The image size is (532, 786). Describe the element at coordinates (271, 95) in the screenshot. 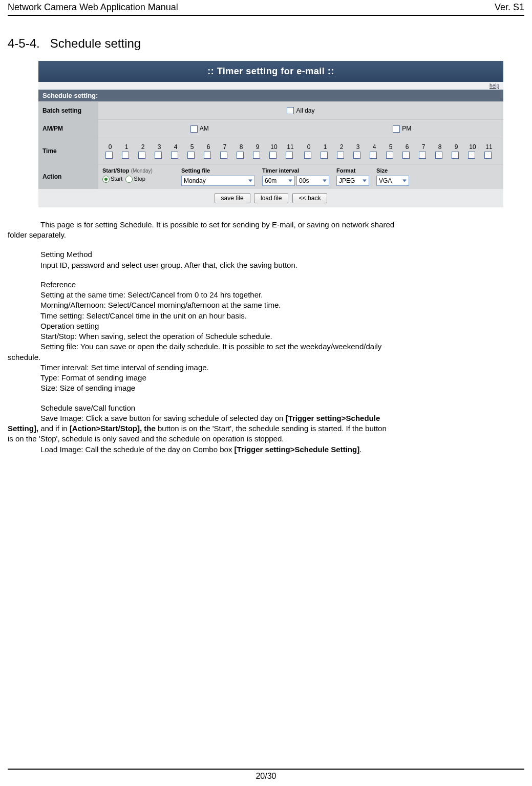

I see `schedule-section-header: Schedule setting:` at that location.